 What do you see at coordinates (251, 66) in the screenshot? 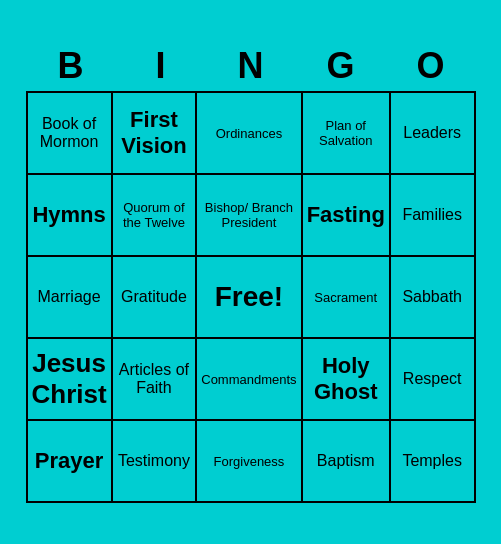
I see `bingo-header: BINGO` at bounding box center [251, 66].